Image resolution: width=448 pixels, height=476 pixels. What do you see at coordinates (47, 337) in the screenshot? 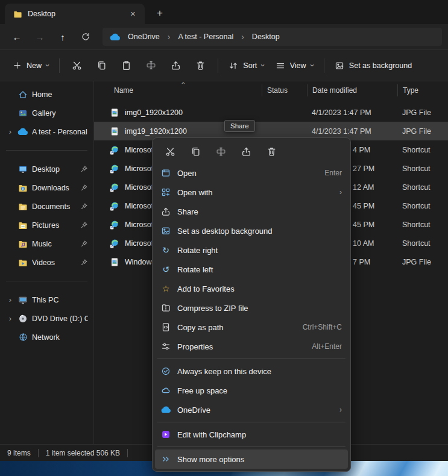
I see `sidebar-item-network: Network` at bounding box center [47, 337].